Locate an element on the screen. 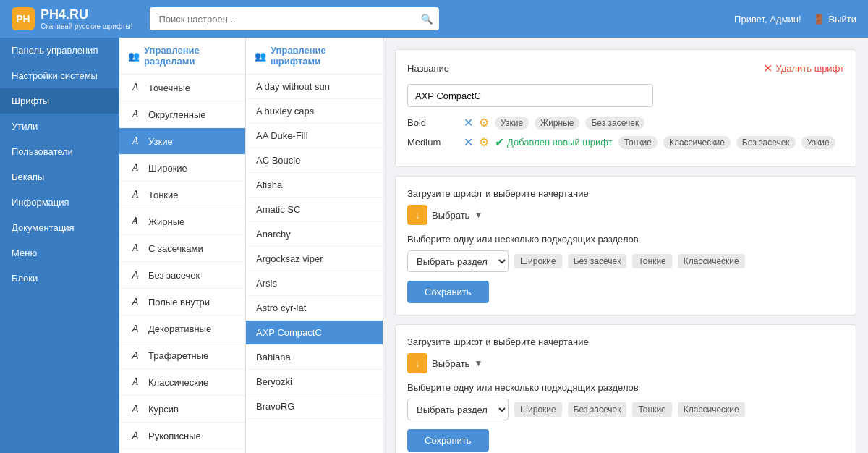 The height and width of the screenshot is (453, 868). section-item-tochechnye: A Точечные is located at coordinates (182, 88).